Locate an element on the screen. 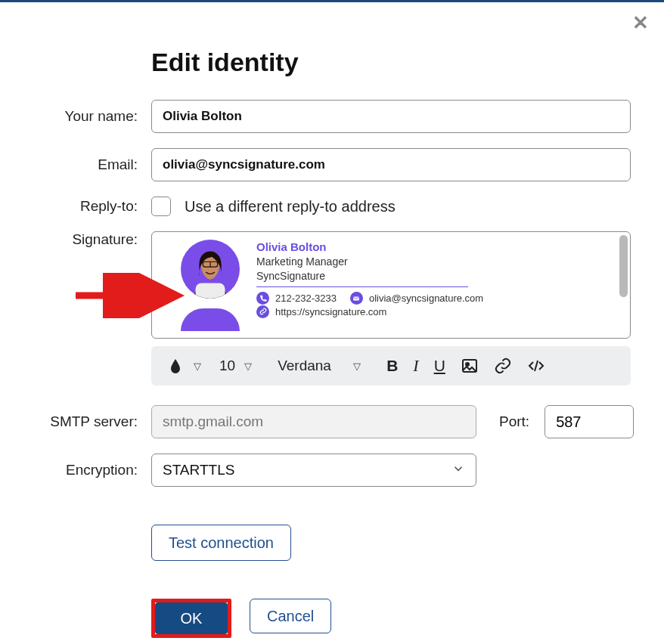  encryption-select: STARTTLS is located at coordinates (314, 470).